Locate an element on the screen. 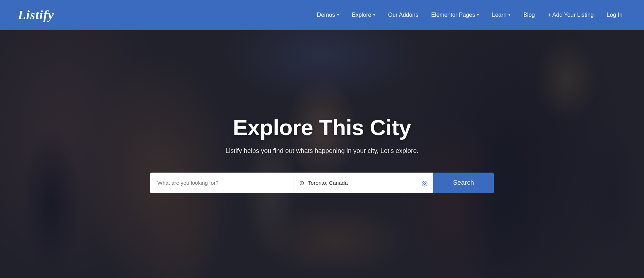  nav-learn: Learn ▾ is located at coordinates (501, 15).